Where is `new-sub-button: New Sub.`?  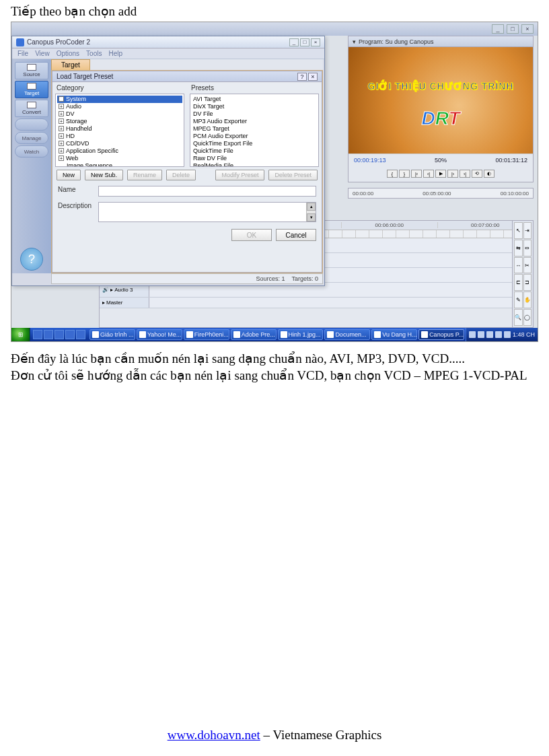 new-sub-button: New Sub. is located at coordinates (104, 175).